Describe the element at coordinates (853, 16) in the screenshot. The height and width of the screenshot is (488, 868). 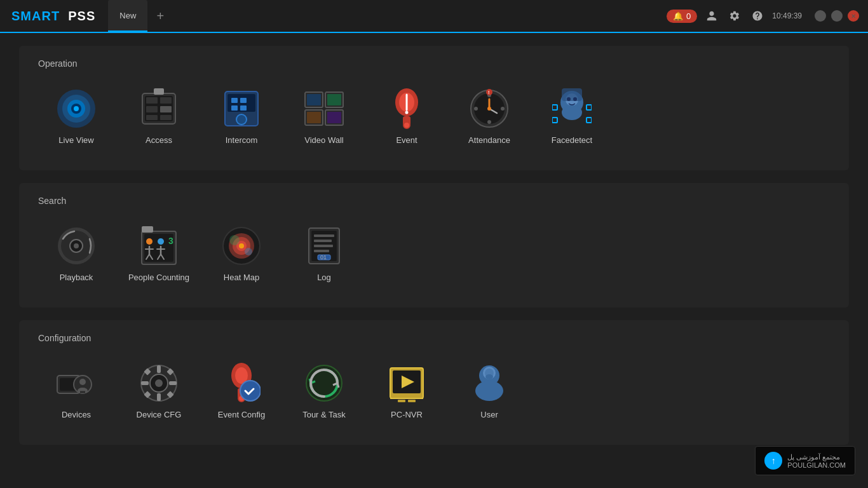
I see `close-button: ✕` at that location.